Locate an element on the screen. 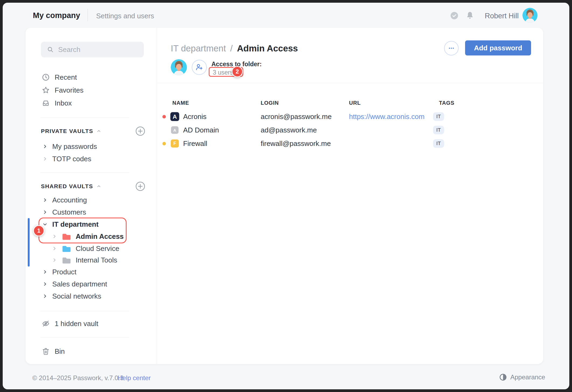 This screenshot has height=392, width=572. search-box is located at coordinates (92, 50).